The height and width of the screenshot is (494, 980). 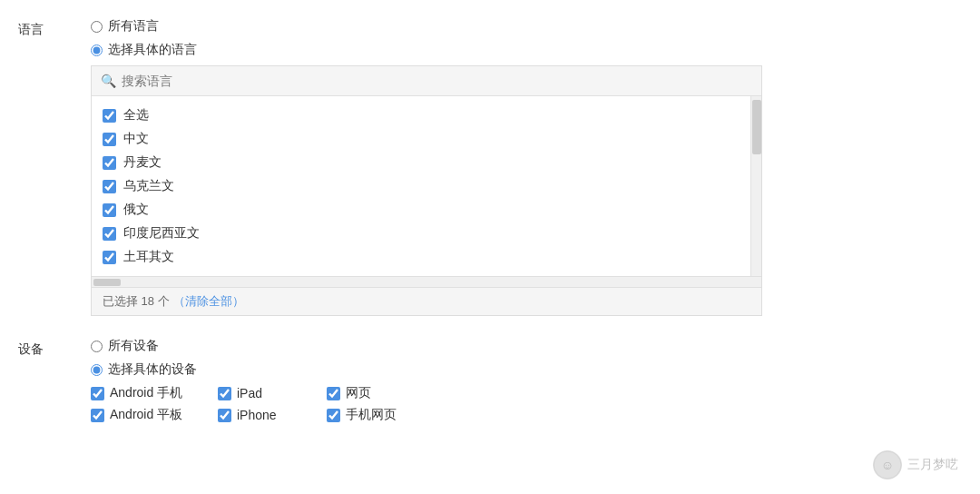 I want to click on device-android-tablet: Android 平板, so click(x=154, y=415).